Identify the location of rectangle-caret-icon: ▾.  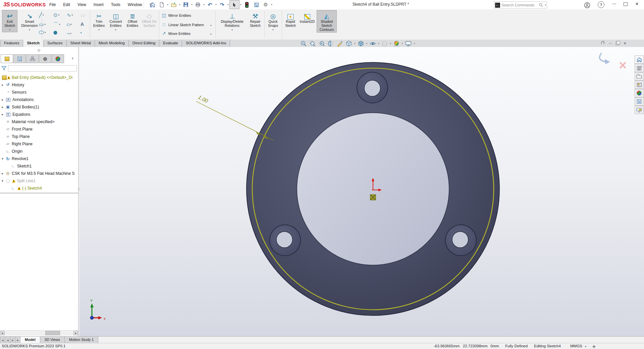
(45, 24).